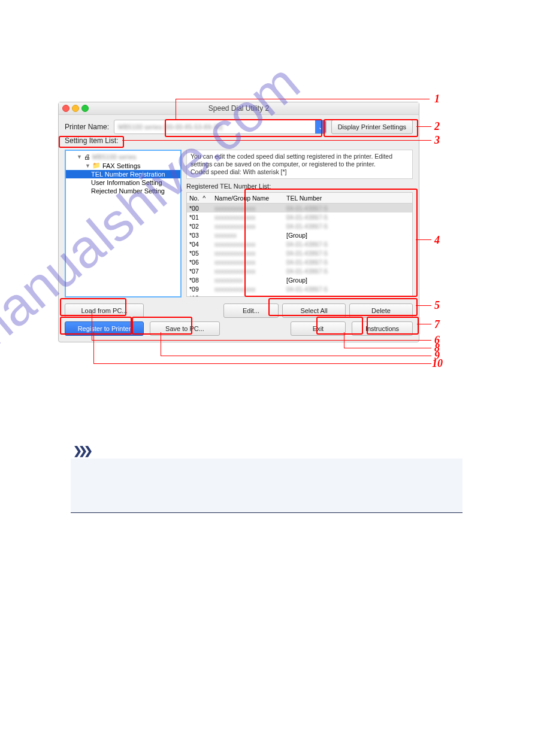  What do you see at coordinates (220, 127) in the screenshot?
I see `printer-name-select: MB5100 series [00-00-85-53-89-30] ⌄` at bounding box center [220, 127].